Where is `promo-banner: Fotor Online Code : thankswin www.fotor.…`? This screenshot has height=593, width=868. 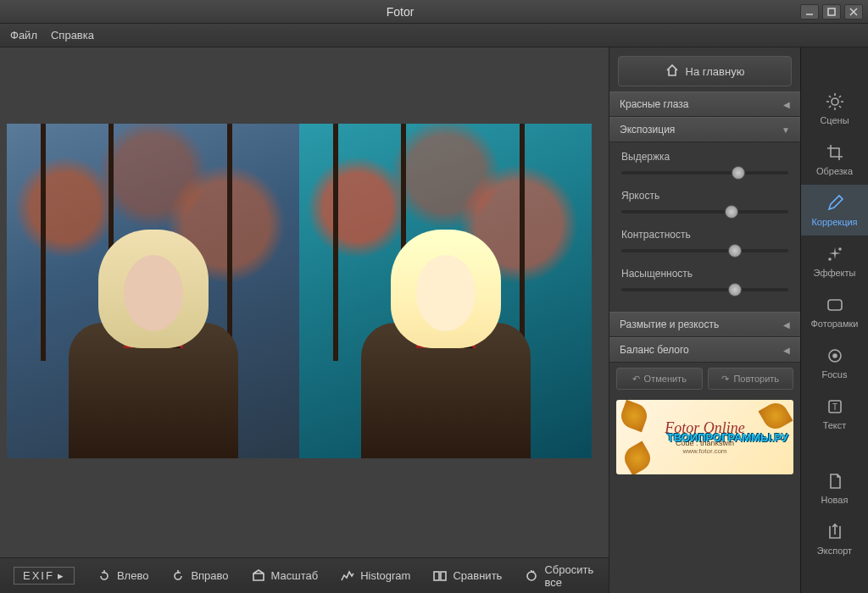 promo-banner: Fotor Online Code : thankswin www.fotor.… is located at coordinates (705, 437).